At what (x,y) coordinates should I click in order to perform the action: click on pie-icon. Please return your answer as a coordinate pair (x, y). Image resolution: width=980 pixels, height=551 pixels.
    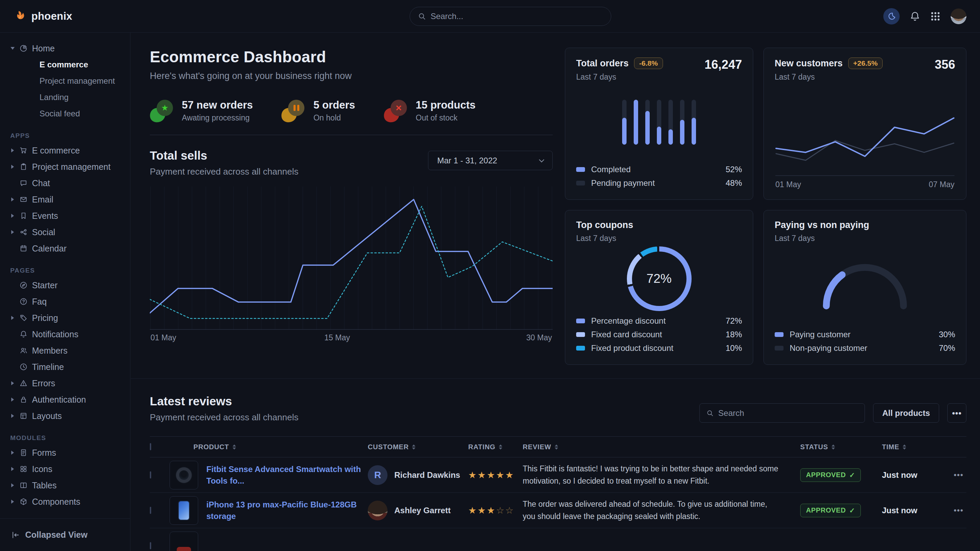
    Looking at the image, I should click on (24, 48).